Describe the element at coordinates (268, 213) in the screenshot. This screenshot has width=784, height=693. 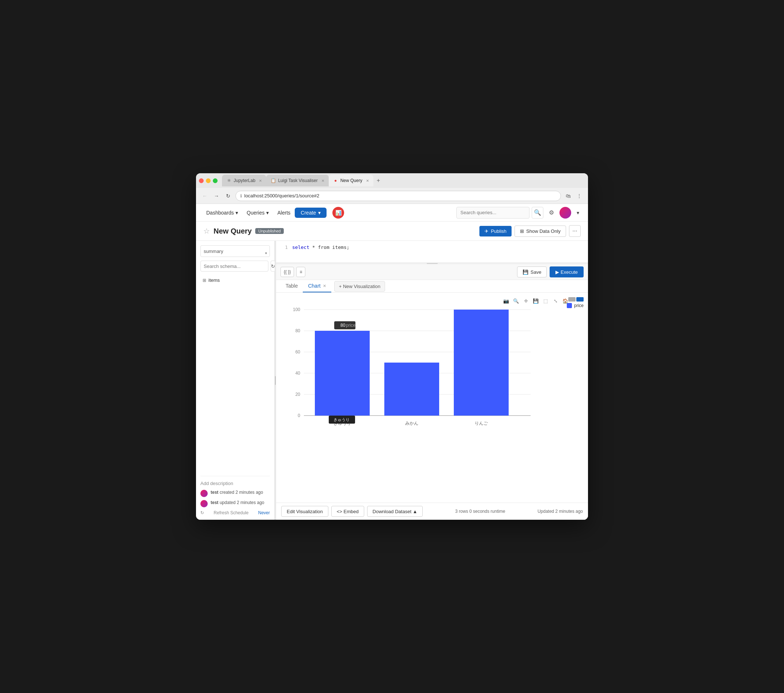
I see `queries-dropdown-icon: ▾` at that location.